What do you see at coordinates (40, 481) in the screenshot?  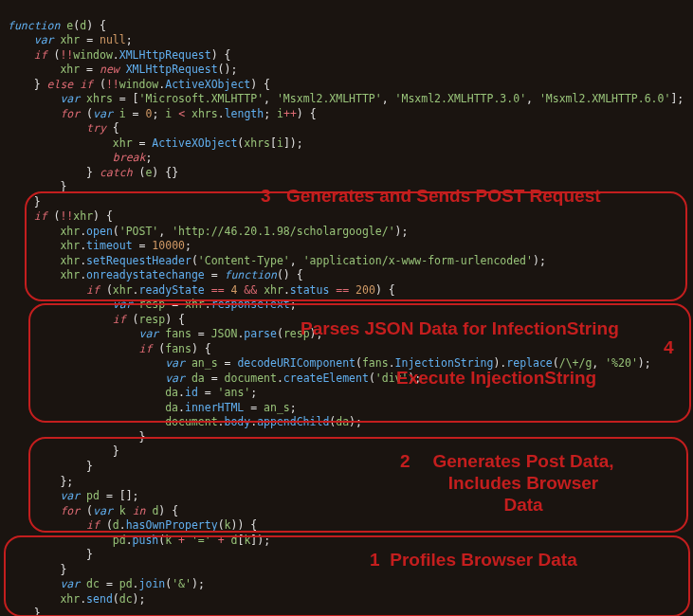 I see `code-line: };` at bounding box center [40, 481].